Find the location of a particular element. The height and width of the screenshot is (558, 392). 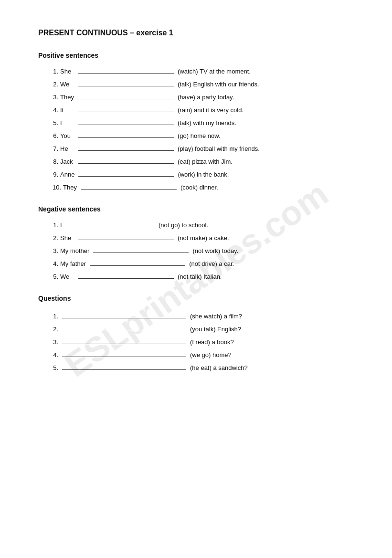

positive-section-title: Positive sentences is located at coordinates (196, 55).